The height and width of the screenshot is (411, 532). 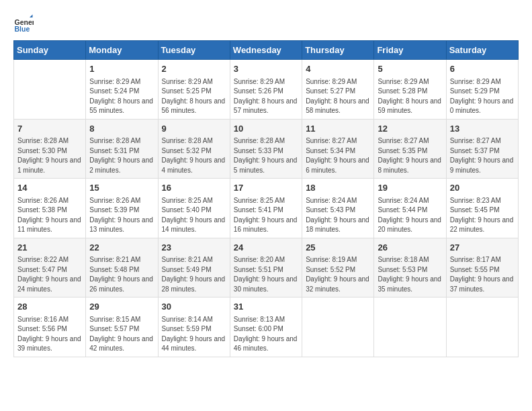 What do you see at coordinates (194, 216) in the screenshot?
I see `day-info: Sunrise: 8:25 AMSunset: 5:40 PMDaylight:…` at bounding box center [194, 216].